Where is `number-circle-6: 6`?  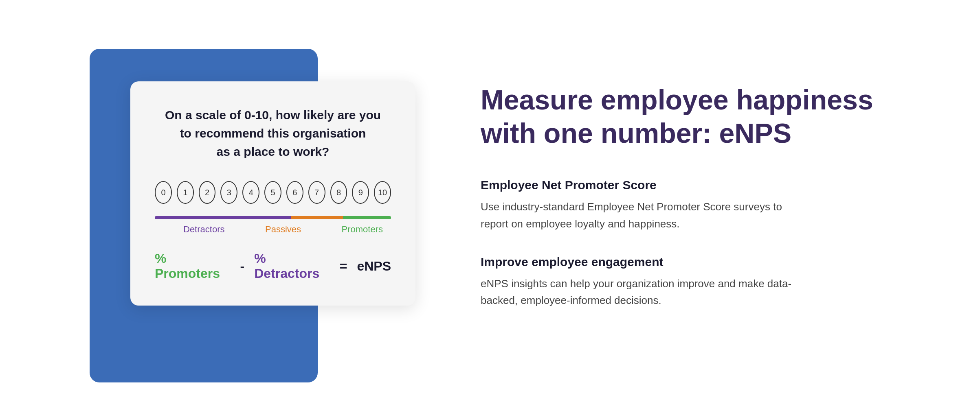
number-circle-6: 6 is located at coordinates (295, 192).